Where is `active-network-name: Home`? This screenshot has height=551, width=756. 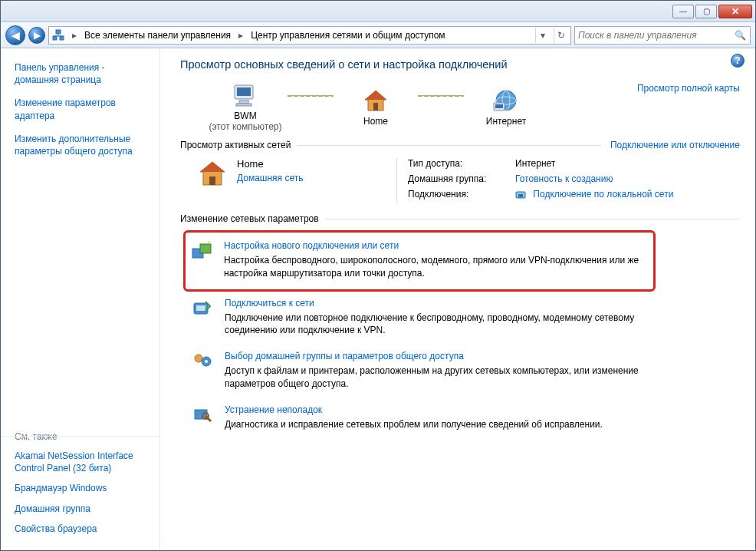
active-network-name: Home is located at coordinates (270, 164).